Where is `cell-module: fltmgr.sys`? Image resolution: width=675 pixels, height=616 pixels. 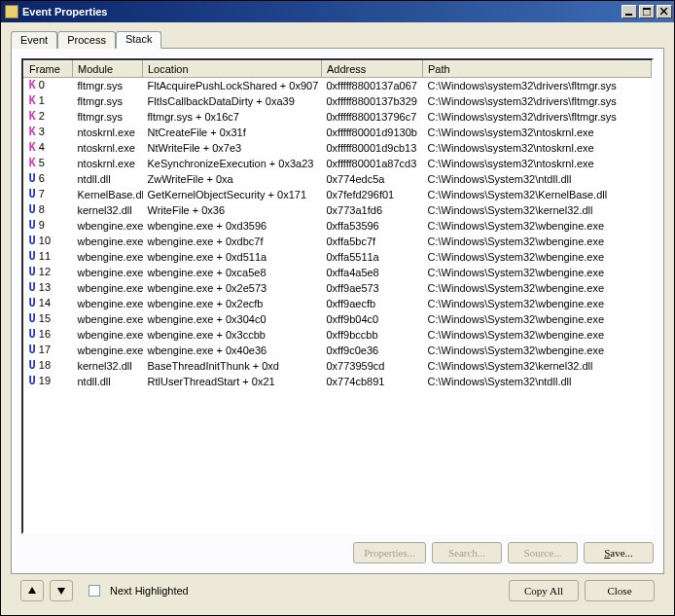 cell-module: fltmgr.sys is located at coordinates (108, 101).